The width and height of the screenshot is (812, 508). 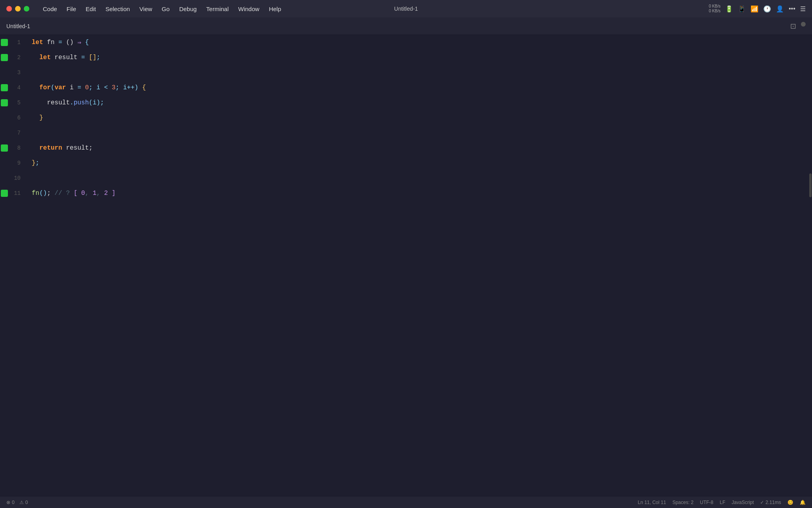 What do you see at coordinates (95, 193) in the screenshot?
I see `token-comment-num: 1` at bounding box center [95, 193].